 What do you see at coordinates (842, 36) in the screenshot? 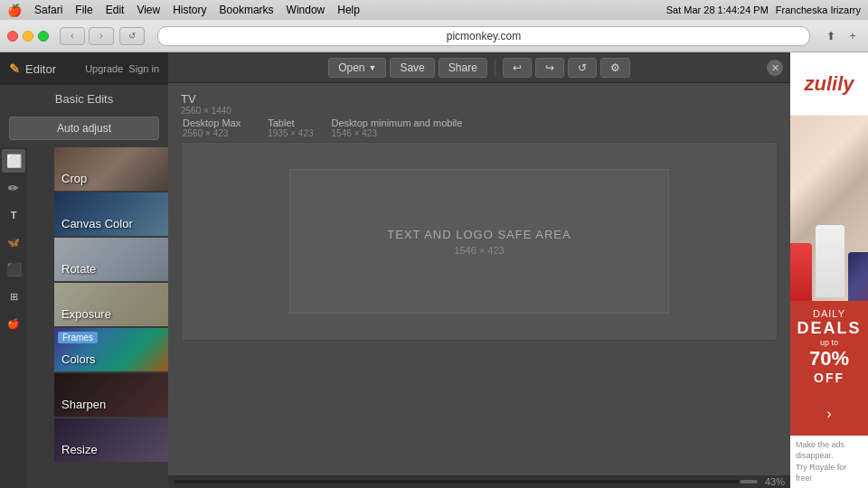
I see `safari-right: ⬆ +` at bounding box center [842, 36].